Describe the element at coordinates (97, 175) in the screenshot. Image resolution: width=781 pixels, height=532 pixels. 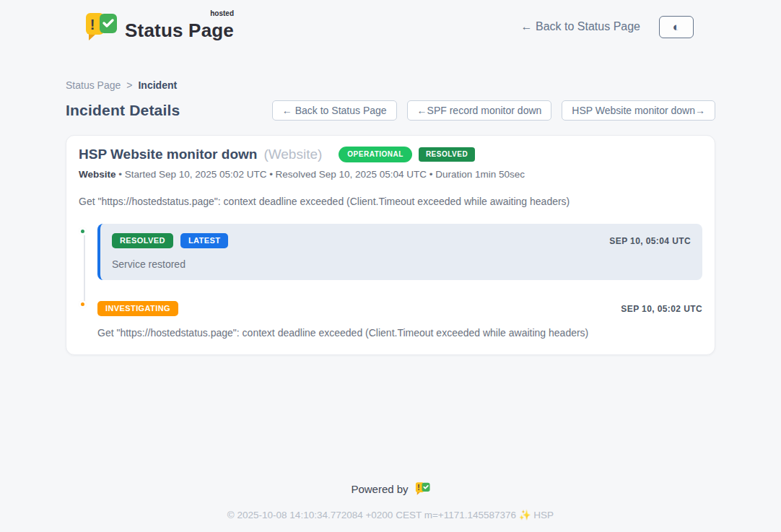
I see `incident-meta-component: Website` at that location.